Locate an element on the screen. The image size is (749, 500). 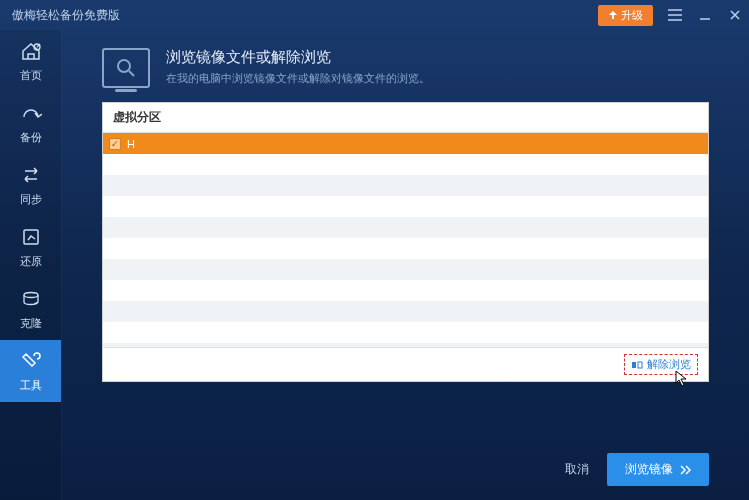
sidebar-item-label: 还原 is located at coordinates (31, 262).